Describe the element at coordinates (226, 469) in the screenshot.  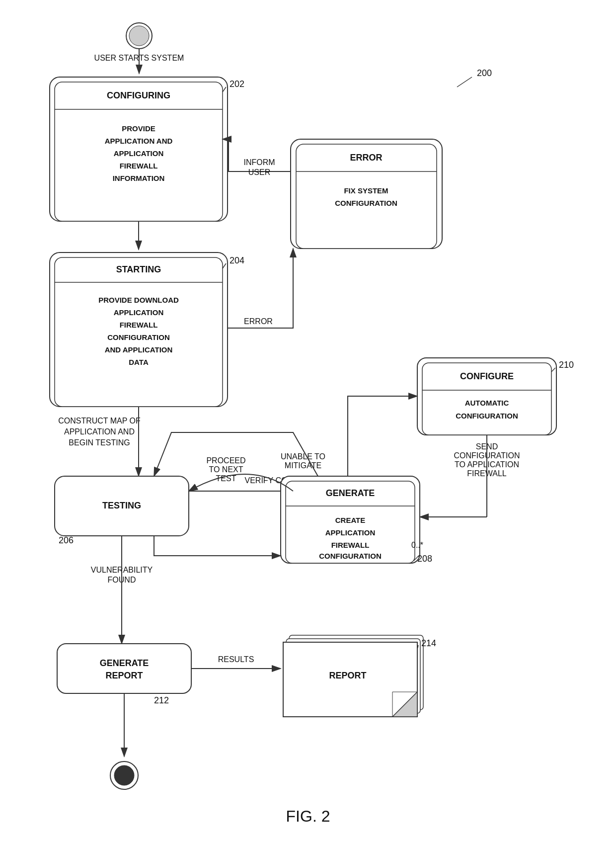
I see `proceed-next-2: TO NEXT` at that location.